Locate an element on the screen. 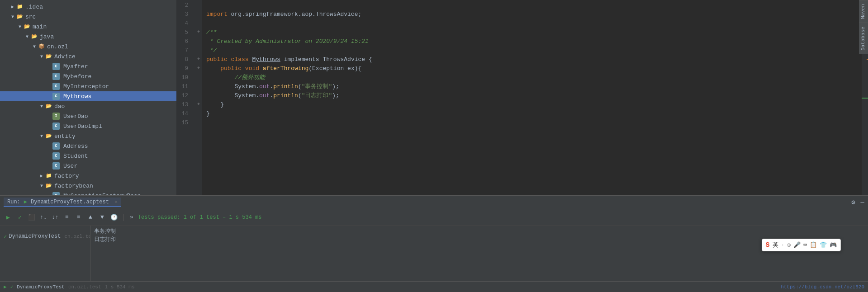 This screenshot has width=868, height=292. tree-item-src: ▼ 📂 src is located at coordinates (88, 17).